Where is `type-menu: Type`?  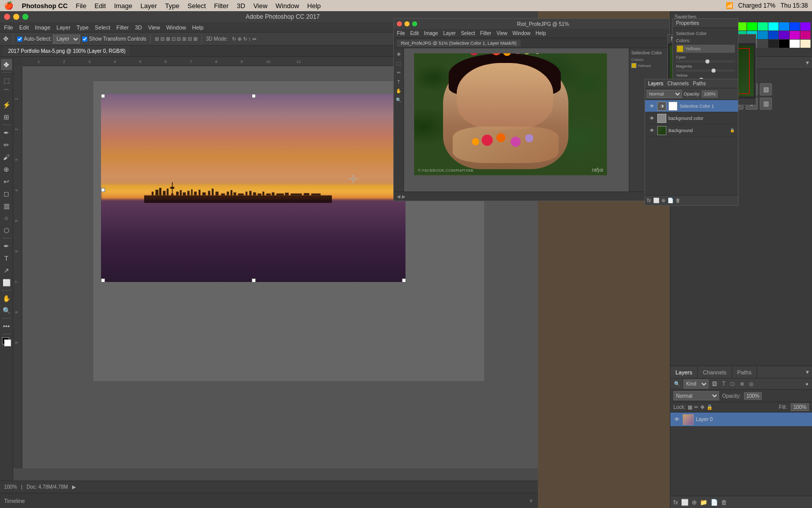 type-menu: Type is located at coordinates (172, 6).